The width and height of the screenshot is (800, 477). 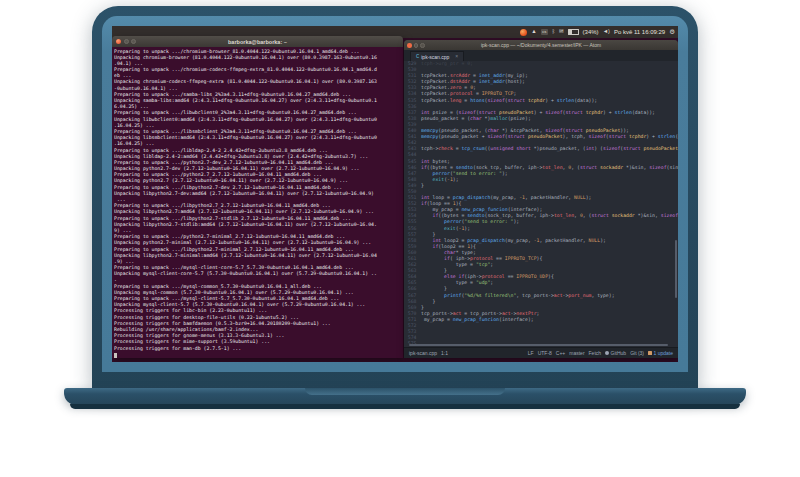 I want to click on tab-close-icon: ×, so click(x=456, y=56).